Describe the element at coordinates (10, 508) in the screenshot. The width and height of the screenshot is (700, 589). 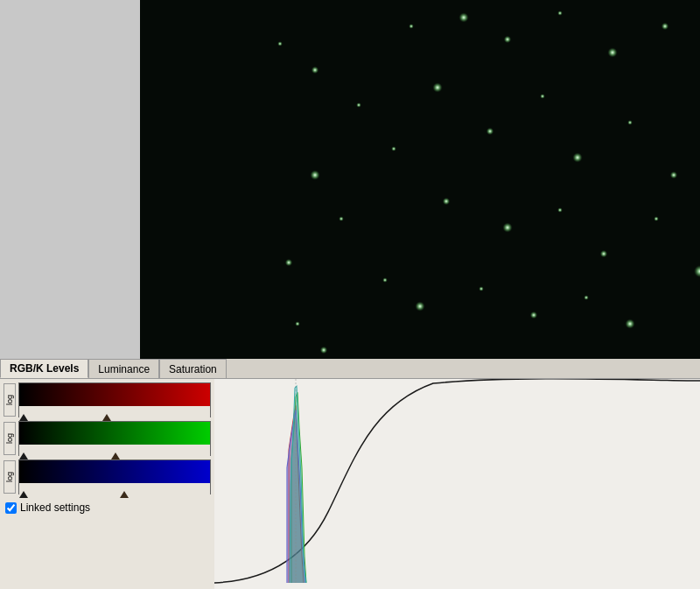
I see `linked-settings-checkbox` at that location.